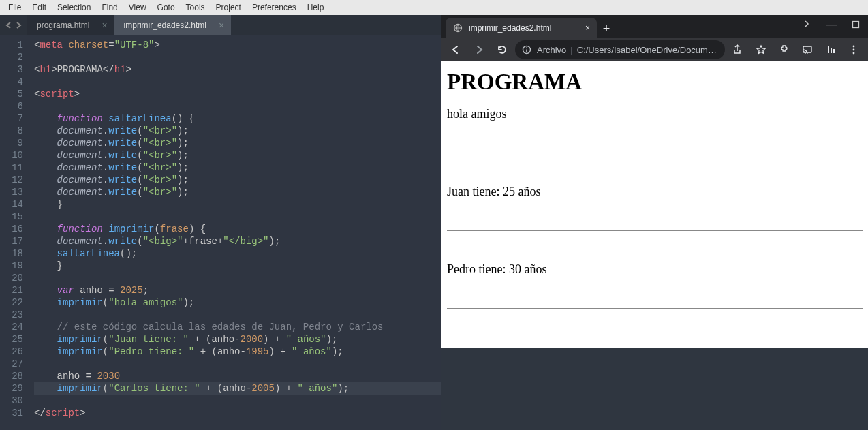  What do you see at coordinates (761, 50) in the screenshot?
I see `bookmark-star-button` at bounding box center [761, 50].